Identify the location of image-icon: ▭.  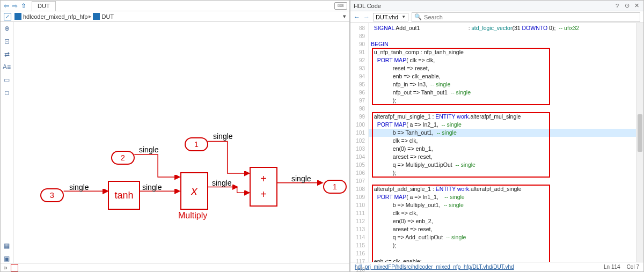
(7, 80).